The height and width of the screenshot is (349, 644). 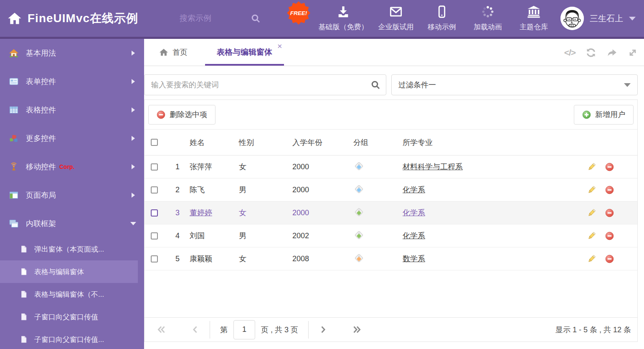 What do you see at coordinates (174, 190) in the screenshot?
I see `row-number: 2` at bounding box center [174, 190].